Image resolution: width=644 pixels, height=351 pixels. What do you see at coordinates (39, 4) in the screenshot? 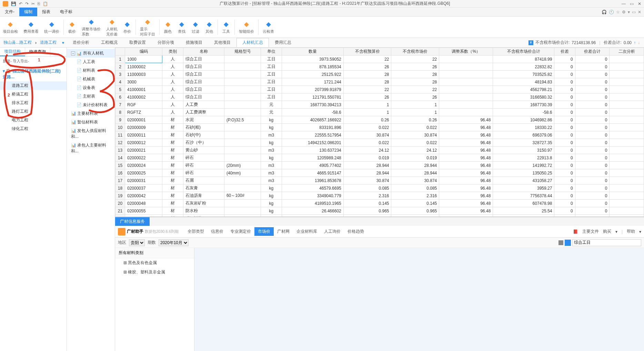
I see `copy-icon: ⎘` at bounding box center [39, 4].